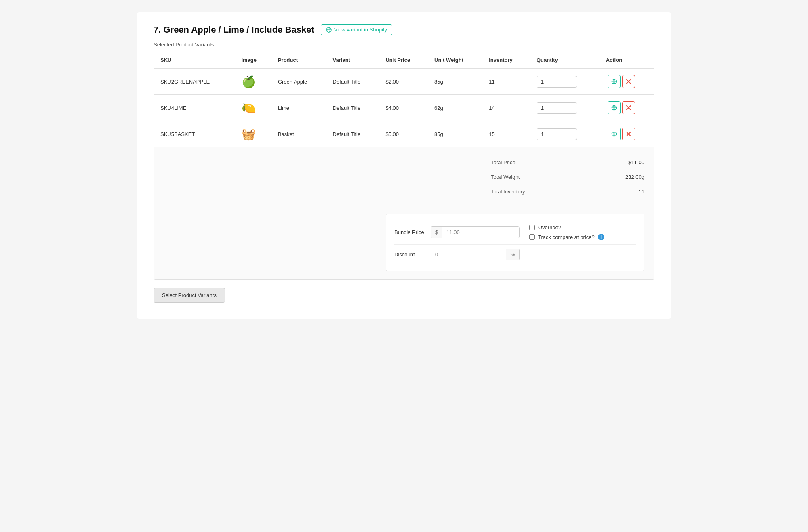 Image resolution: width=808 pixels, height=532 pixels. I want to click on select-variants-button: Select Product Variants, so click(189, 295).